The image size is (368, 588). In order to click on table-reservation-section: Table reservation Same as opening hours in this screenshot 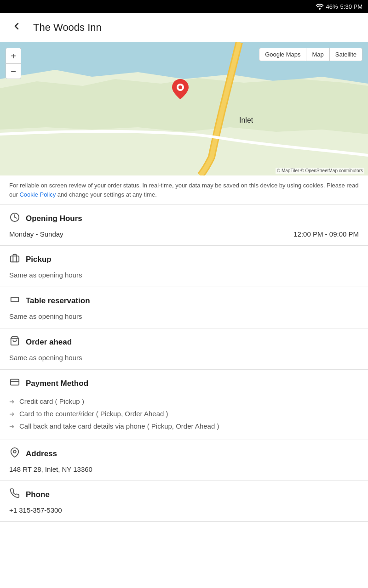, I will do `click(184, 308)`.